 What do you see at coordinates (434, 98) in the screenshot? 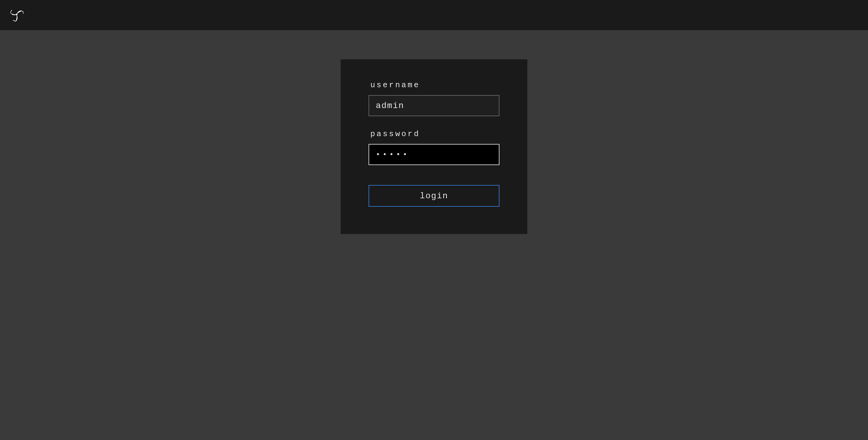
I see `username-group: username` at bounding box center [434, 98].